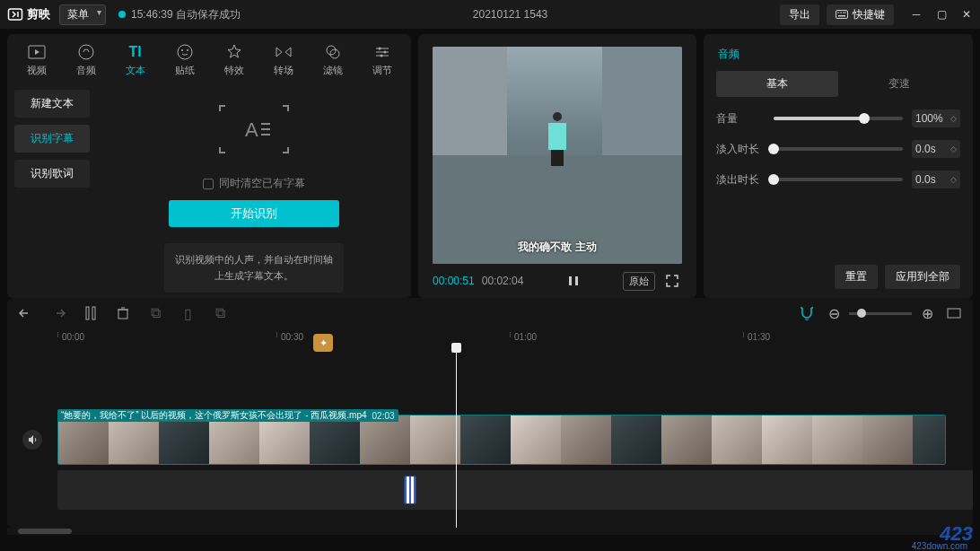  I want to click on effect-track: ✦, so click(490, 382).